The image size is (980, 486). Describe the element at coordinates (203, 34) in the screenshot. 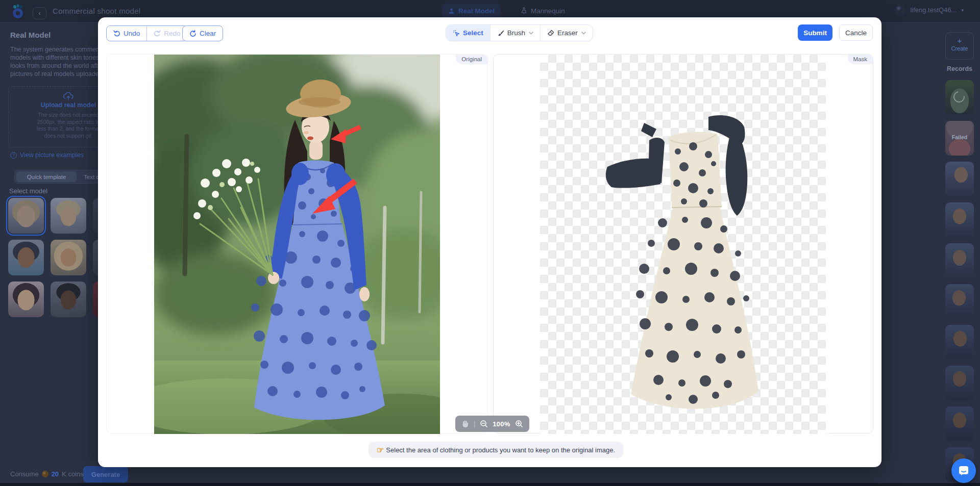

I see `clear-button: Clear` at that location.